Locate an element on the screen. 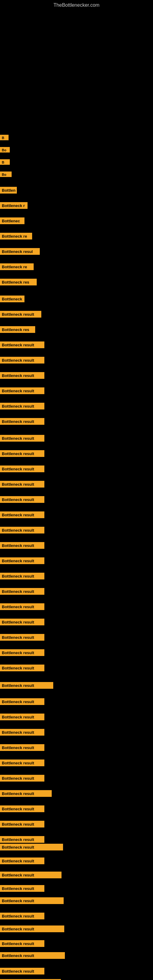 This screenshot has height=980, width=153. bottleneck-bar-31: Bottleneck result is located at coordinates (22, 607).